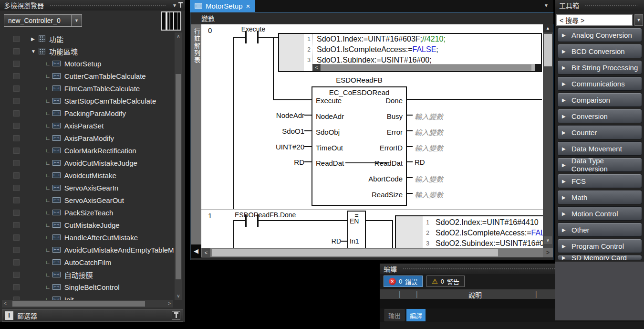 The image size is (644, 329). What do you see at coordinates (176, 316) in the screenshot?
I see `filter-pin-button` at bounding box center [176, 316].